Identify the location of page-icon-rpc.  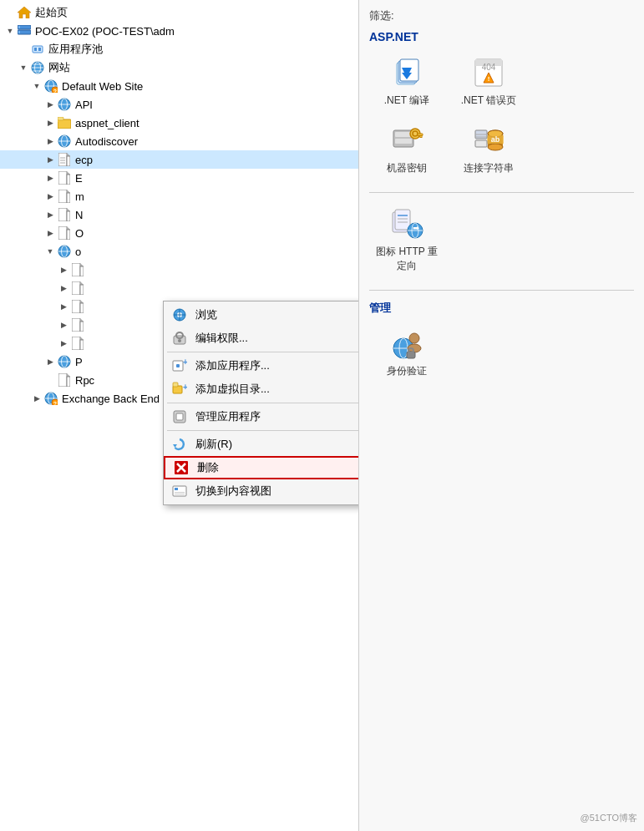
(64, 380).